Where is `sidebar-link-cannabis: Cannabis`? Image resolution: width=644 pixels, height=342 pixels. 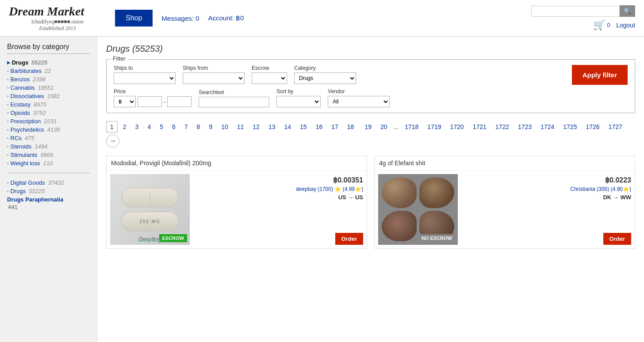
sidebar-link-cannabis: Cannabis is located at coordinates (23, 87).